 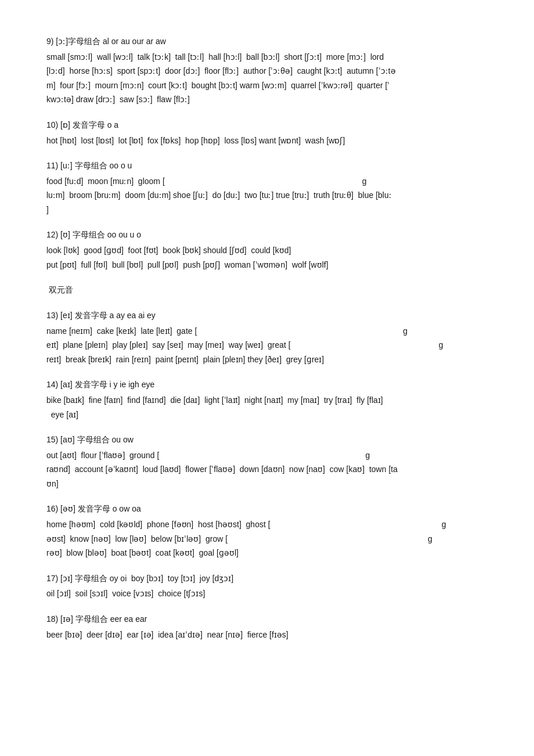 I want to click on section-12: 12) [ʊ] 字母组合 oo ou u o look [lʊk] good […, so click(x=267, y=250).